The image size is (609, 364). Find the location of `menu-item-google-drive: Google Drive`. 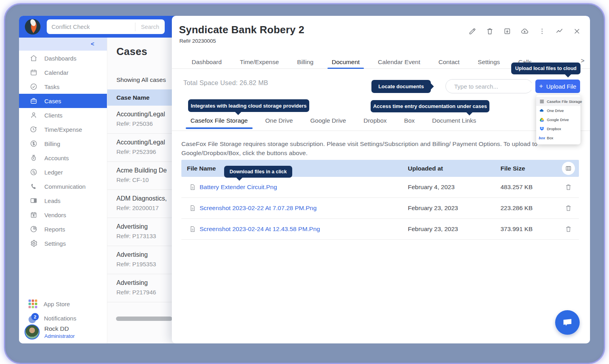

menu-item-google-drive: Google Drive is located at coordinates (558, 119).